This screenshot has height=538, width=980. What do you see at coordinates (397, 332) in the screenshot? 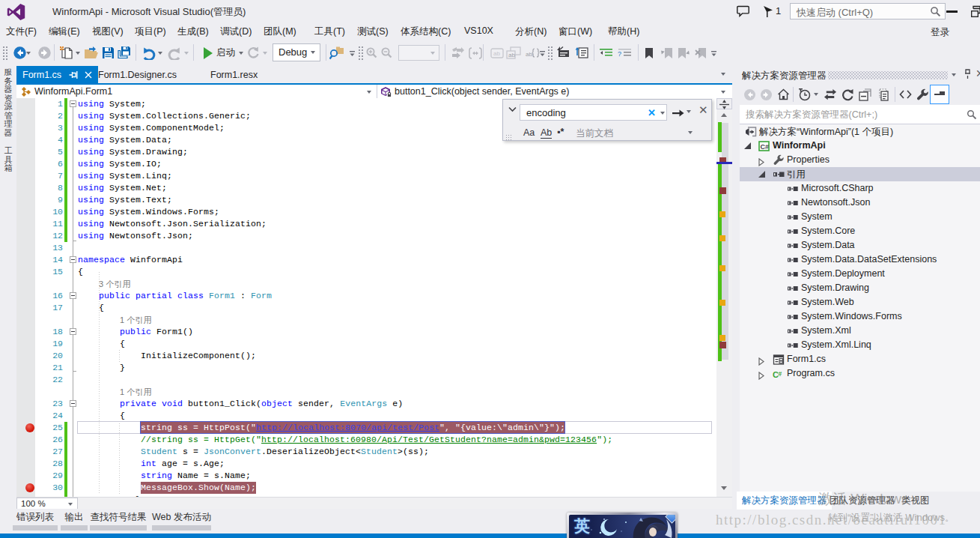
I see `code-line: public Form1()` at bounding box center [397, 332].